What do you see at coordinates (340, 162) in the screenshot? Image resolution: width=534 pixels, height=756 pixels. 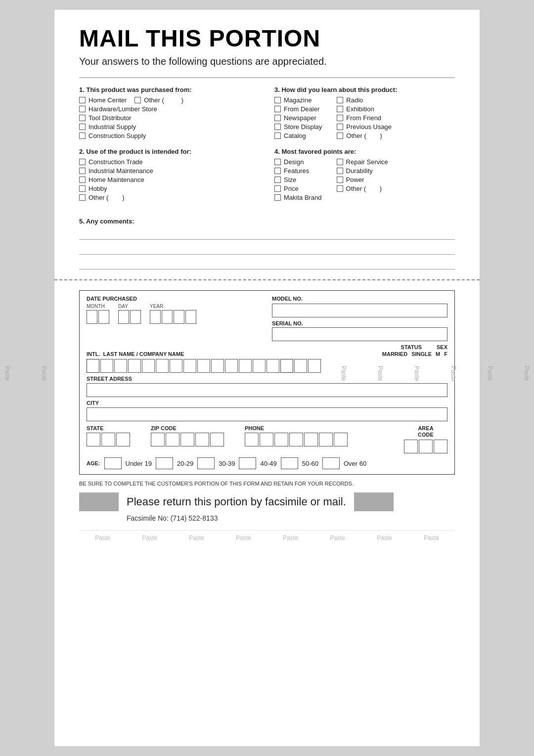 I see `q4-check-repair` at bounding box center [340, 162].